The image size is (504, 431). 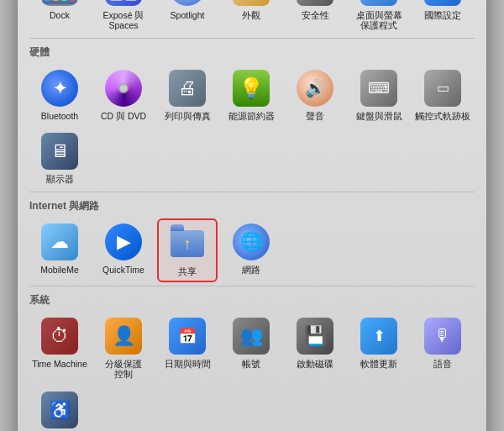 What do you see at coordinates (315, 116) in the screenshot?
I see `sound-label: 聲音` at bounding box center [315, 116].